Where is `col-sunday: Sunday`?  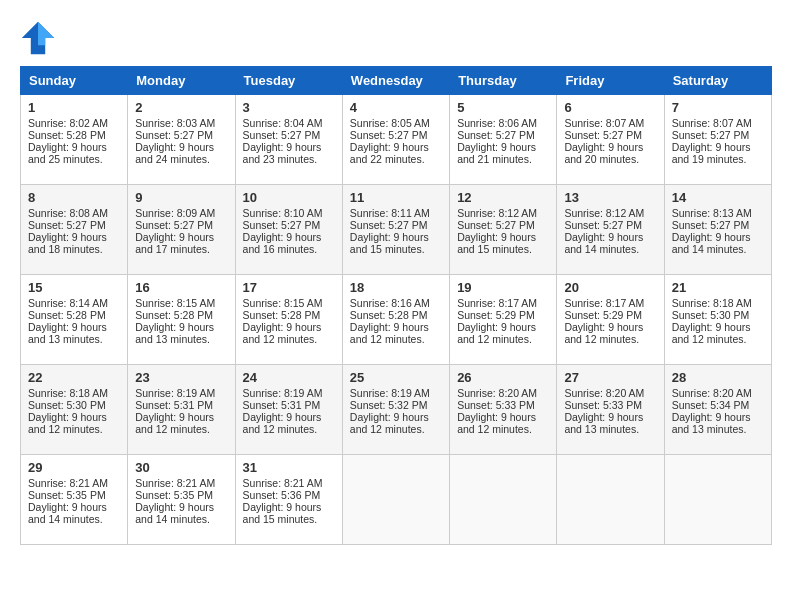
col-sunday: Sunday is located at coordinates (74, 81).